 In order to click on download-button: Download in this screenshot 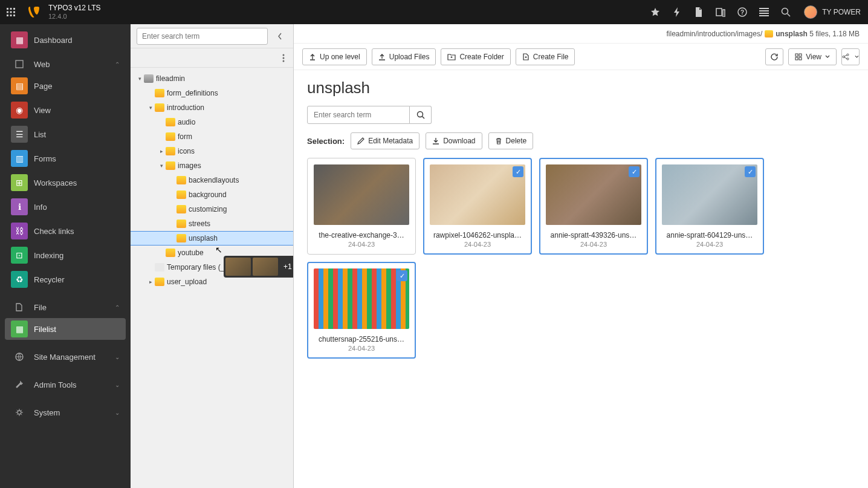, I will do `click(453, 141)`.